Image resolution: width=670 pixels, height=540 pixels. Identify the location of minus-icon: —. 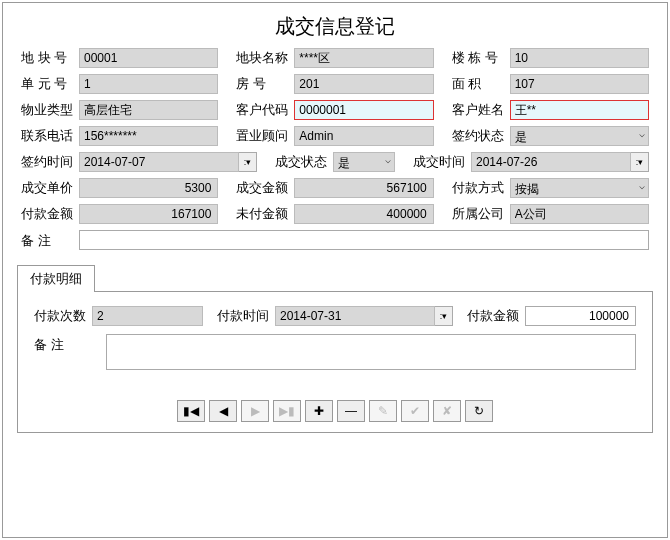
(351, 411).